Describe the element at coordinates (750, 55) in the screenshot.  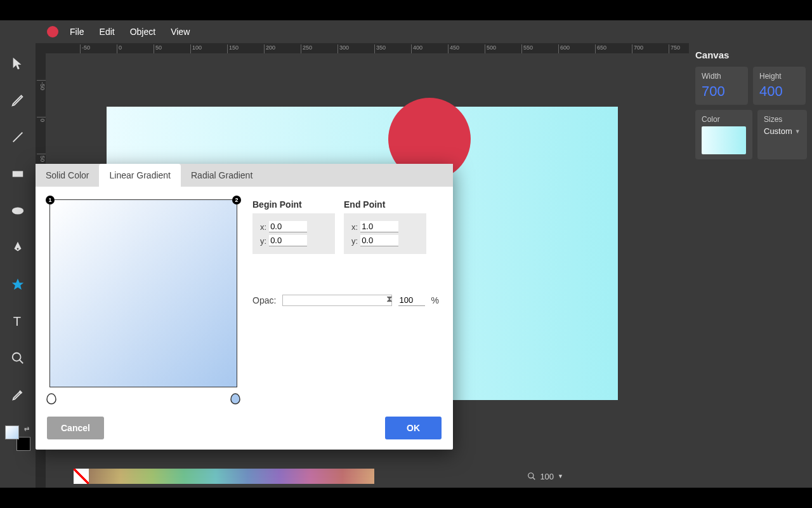
I see `canvas-panel-title: Canvas` at that location.